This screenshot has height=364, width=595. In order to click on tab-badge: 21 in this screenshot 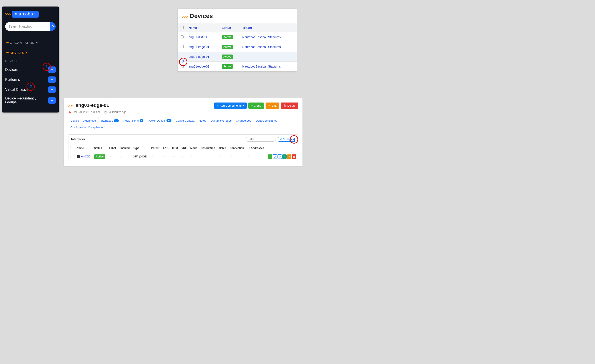, I will do `click(116, 121)`.